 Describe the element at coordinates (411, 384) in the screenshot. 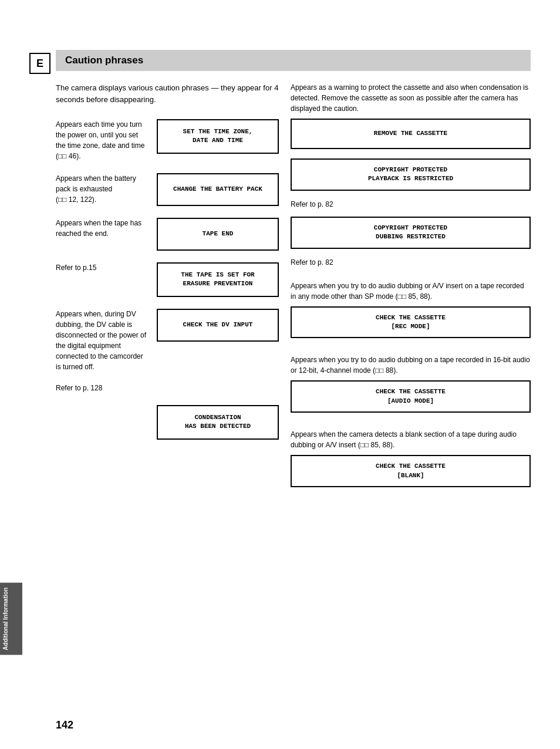

I see `right-group-4: Appears when you try to do audio dubbing…` at that location.